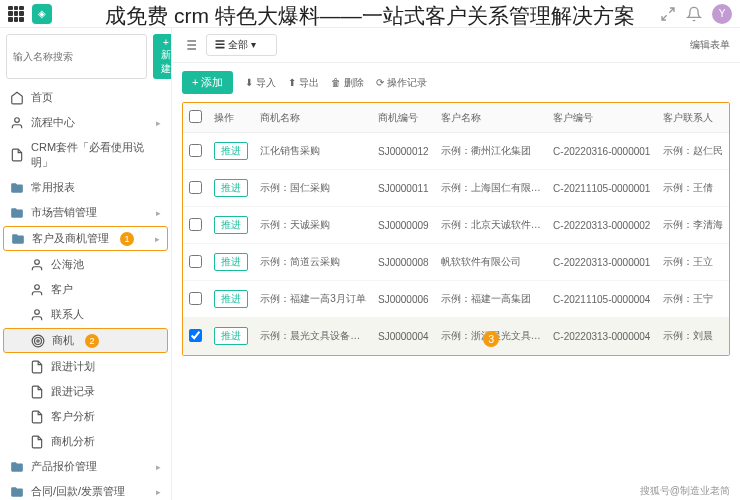 The height and width of the screenshot is (500, 740). Describe the element at coordinates (456, 226) in the screenshot. I see `table-row: 推进示例：天诚采购SJ0000009示例：北京天诚软件…C-20220313-0…` at that location.